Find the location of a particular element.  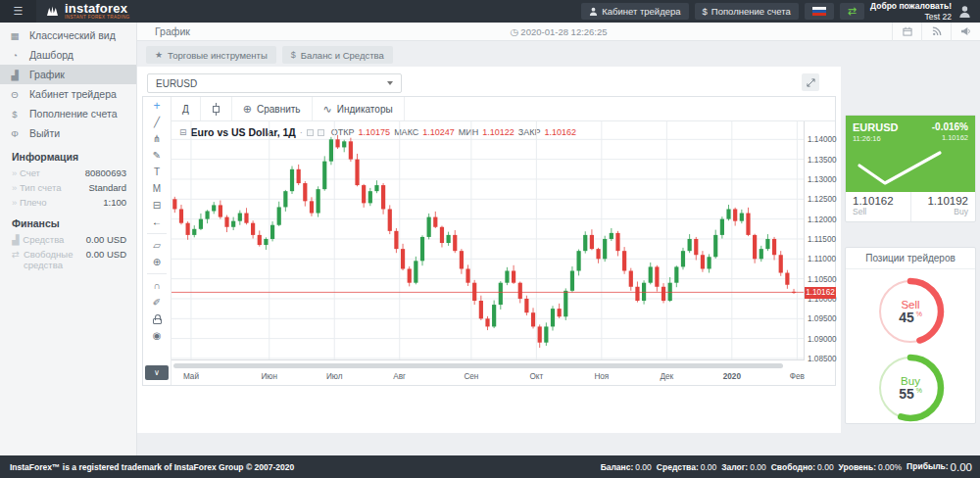

brand-logo: instaforex INSTANT FOREX TRADING is located at coordinates (88, 12).